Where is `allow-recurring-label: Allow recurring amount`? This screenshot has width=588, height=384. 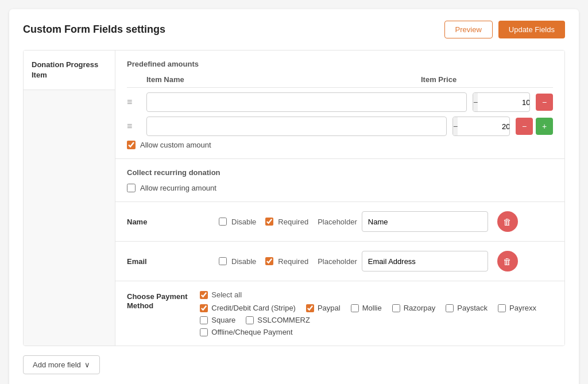
allow-recurring-label: Allow recurring amount is located at coordinates (178, 188).